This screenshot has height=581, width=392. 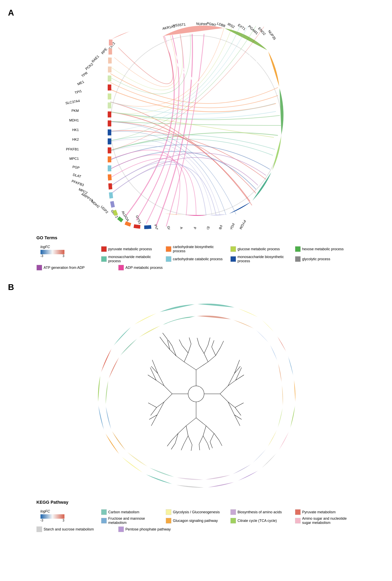 What do you see at coordinates (323, 249) in the screenshot?
I see `legend-label-hexose: hexose metabolic process` at bounding box center [323, 249].